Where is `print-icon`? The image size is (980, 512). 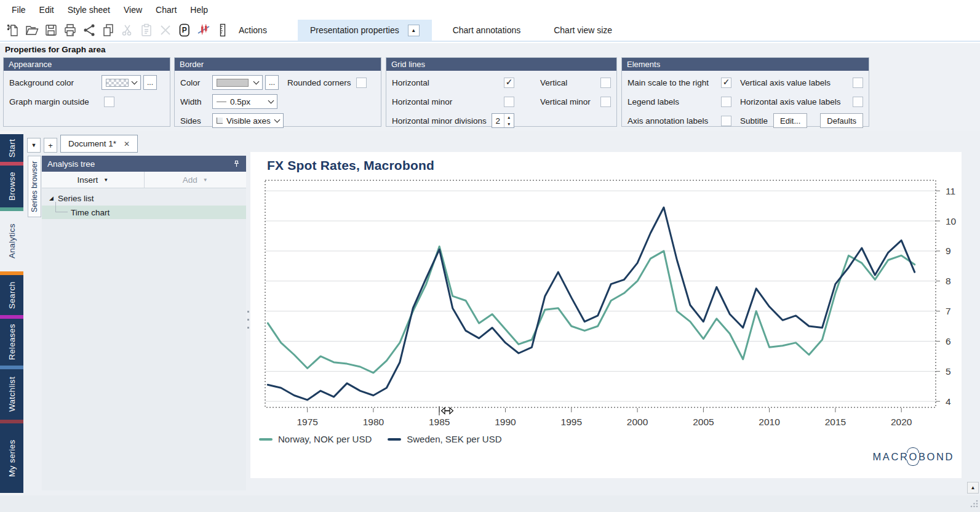 print-icon is located at coordinates (70, 30).